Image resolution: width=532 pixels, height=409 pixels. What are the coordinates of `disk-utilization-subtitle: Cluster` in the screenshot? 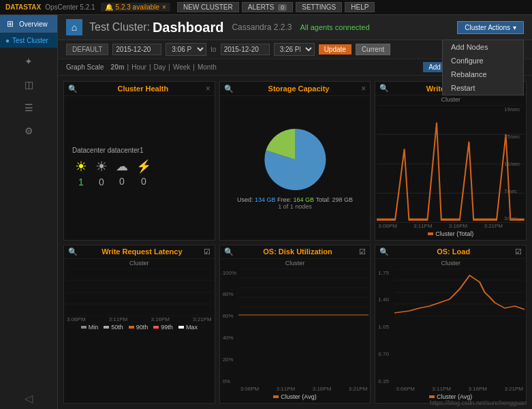 It's located at (296, 263).